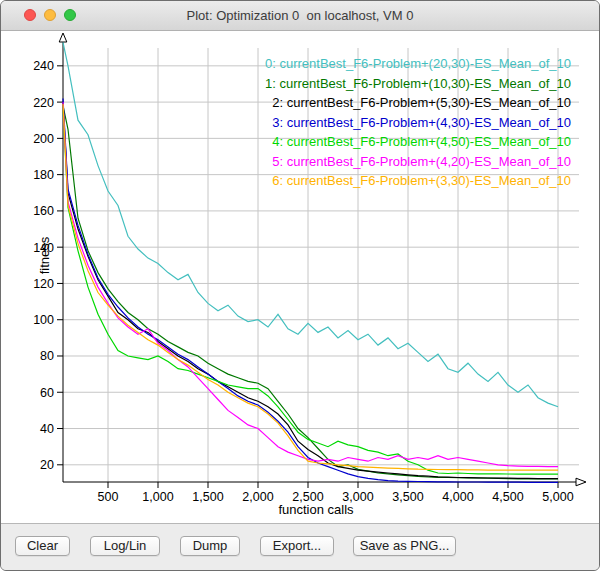 This screenshot has height=571, width=600. Describe the element at coordinates (42, 546) in the screenshot. I see `clear-button: Clear` at that location.